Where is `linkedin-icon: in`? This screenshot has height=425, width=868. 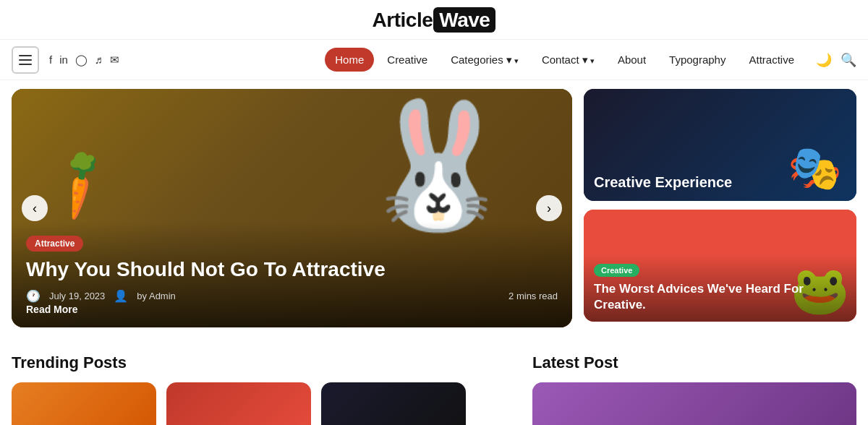 linkedin-icon: in is located at coordinates (64, 59).